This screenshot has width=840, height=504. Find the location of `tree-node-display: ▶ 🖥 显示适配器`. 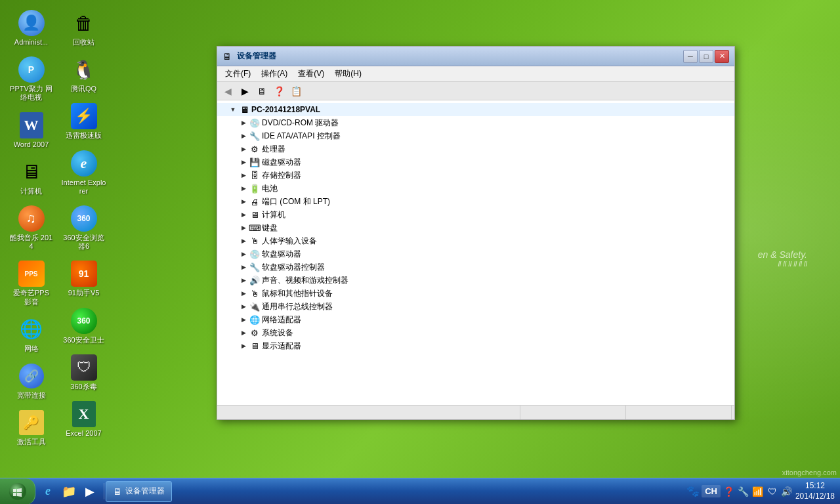

tree-node-display: ▶ 🖥 显示适配器 is located at coordinates (476, 346).